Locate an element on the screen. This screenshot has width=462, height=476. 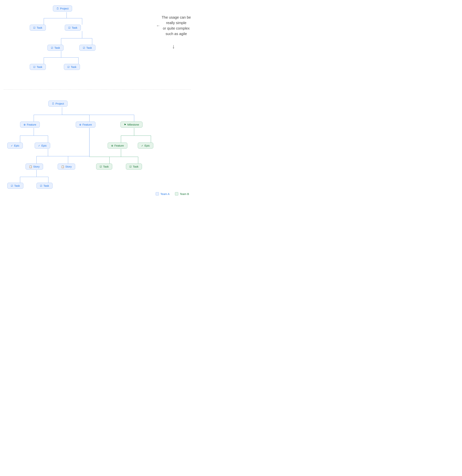
project-label-2: Project is located at coordinates (60, 103).